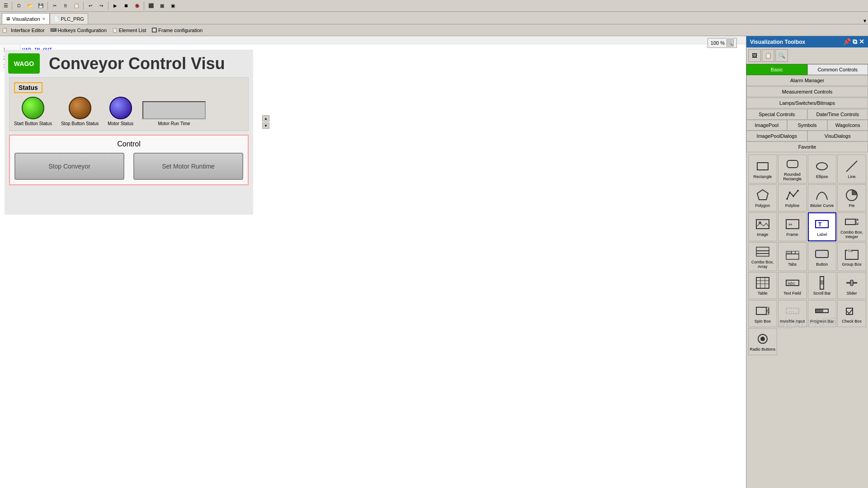 This screenshot has width=868, height=488. What do you see at coordinates (266, 122) in the screenshot?
I see `scroll-arrows: ▲ ▼` at bounding box center [266, 122].